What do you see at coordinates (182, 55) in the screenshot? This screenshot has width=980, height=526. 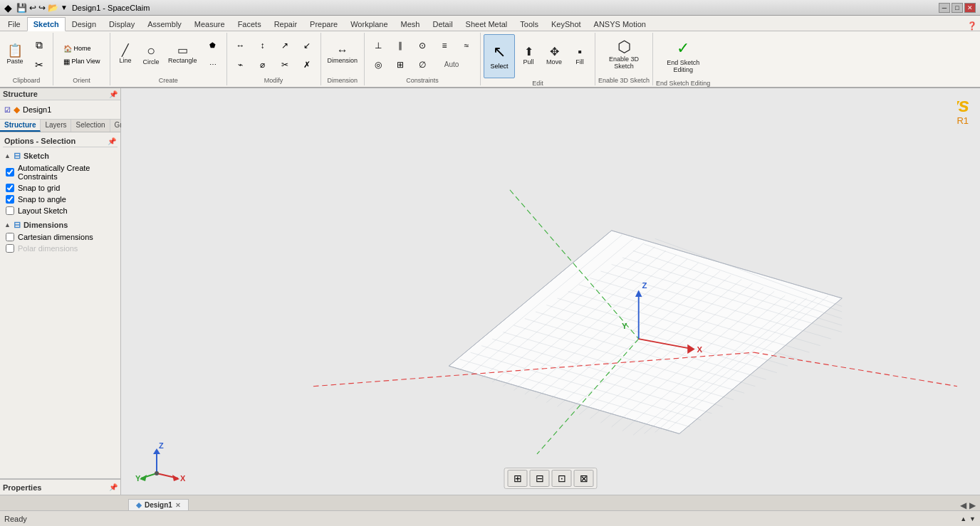 I see `rectangle-button: ▭ Rectangle` at bounding box center [182, 55].